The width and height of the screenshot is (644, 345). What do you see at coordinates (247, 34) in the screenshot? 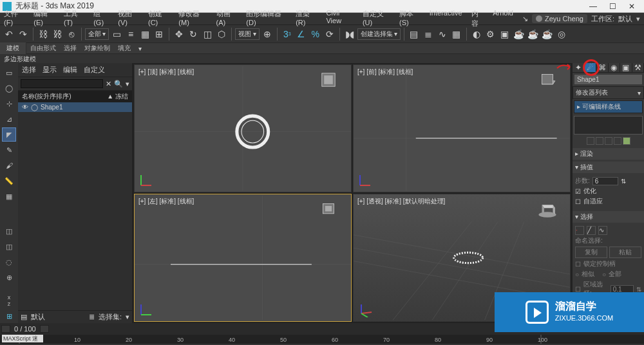
I see `ref-coord: 视图 ▾` at bounding box center [247, 34].